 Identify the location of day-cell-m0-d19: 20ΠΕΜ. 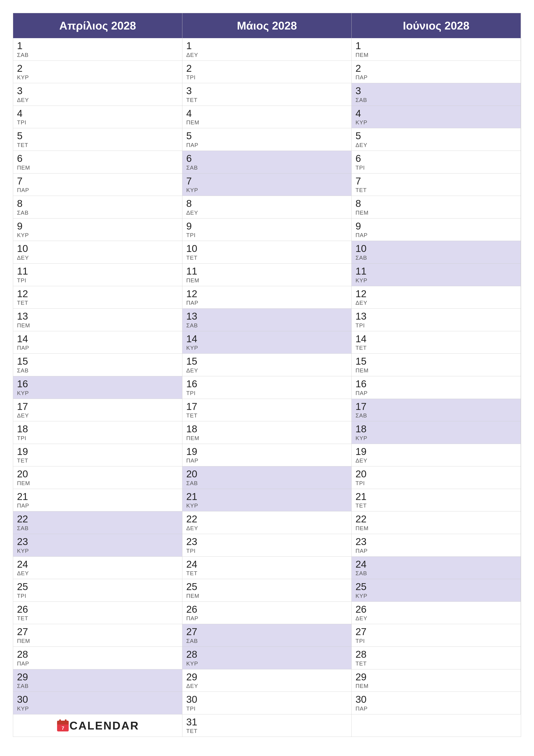
(98, 477).